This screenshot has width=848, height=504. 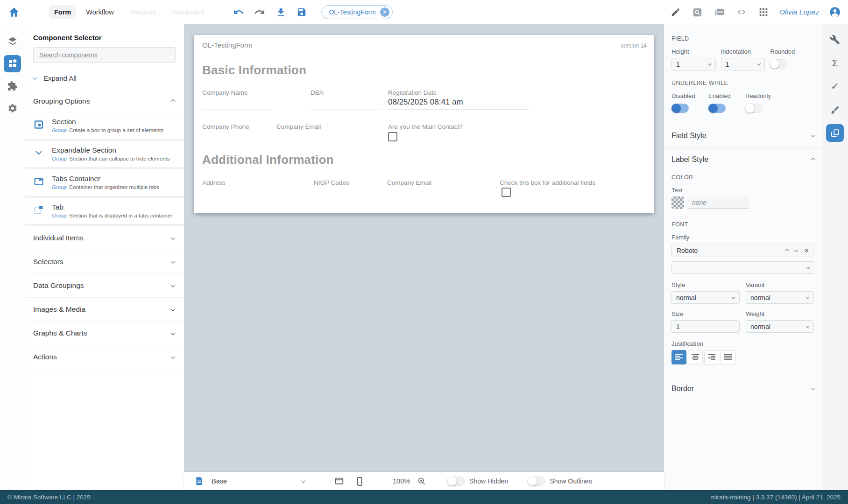 I want to click on border-accordion: Border, so click(x=743, y=389).